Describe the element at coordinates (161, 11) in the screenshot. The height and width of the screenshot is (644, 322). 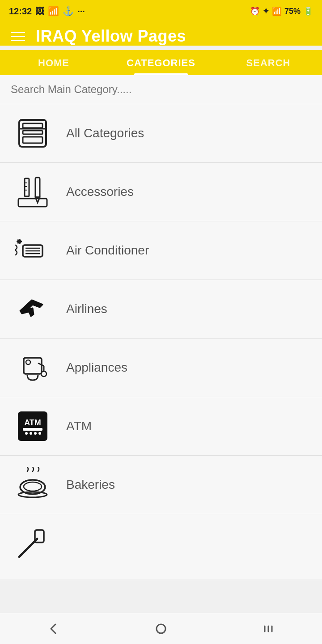
I see `status-bar: 12:32 🖼 📶 ⚓ ··· ⏰ ✦ 📶 75% 🔋` at that location.